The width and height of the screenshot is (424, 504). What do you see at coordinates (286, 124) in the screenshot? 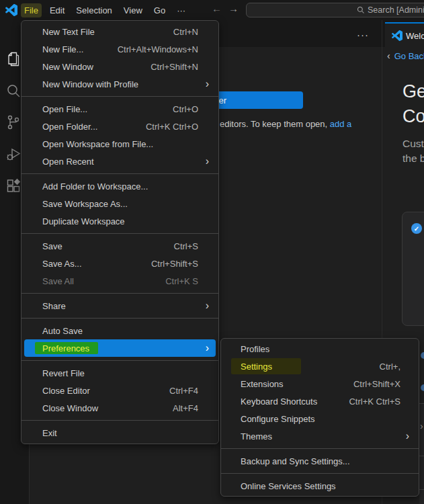
I see `restored-editors-text: editors. To keep them open, add a` at bounding box center [286, 124].